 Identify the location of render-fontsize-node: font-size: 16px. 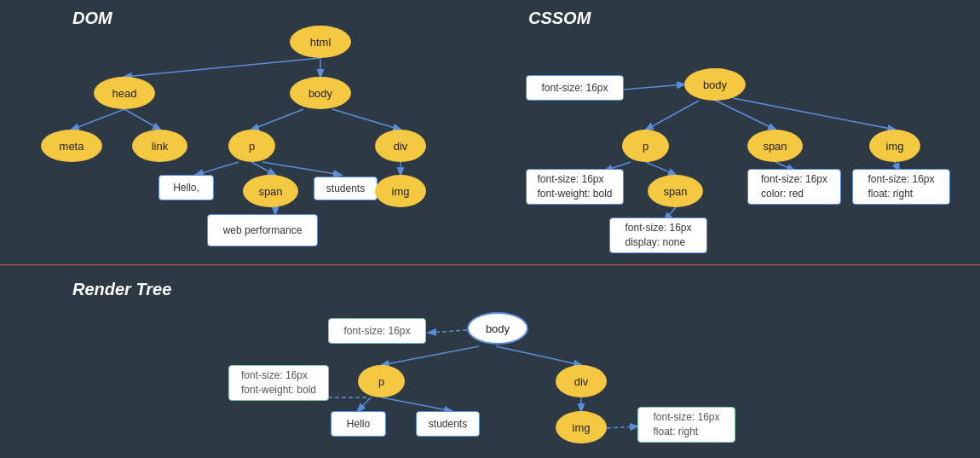
(377, 331).